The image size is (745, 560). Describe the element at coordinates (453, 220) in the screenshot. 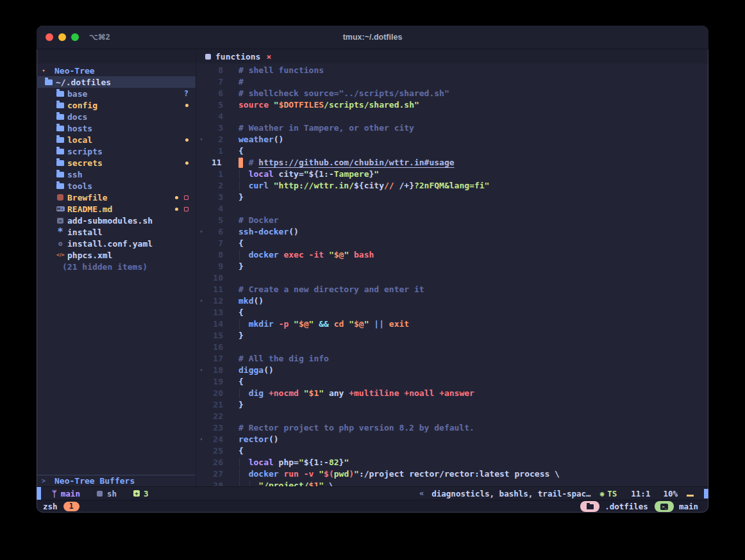

I see `code-line: 5# Docker` at that location.